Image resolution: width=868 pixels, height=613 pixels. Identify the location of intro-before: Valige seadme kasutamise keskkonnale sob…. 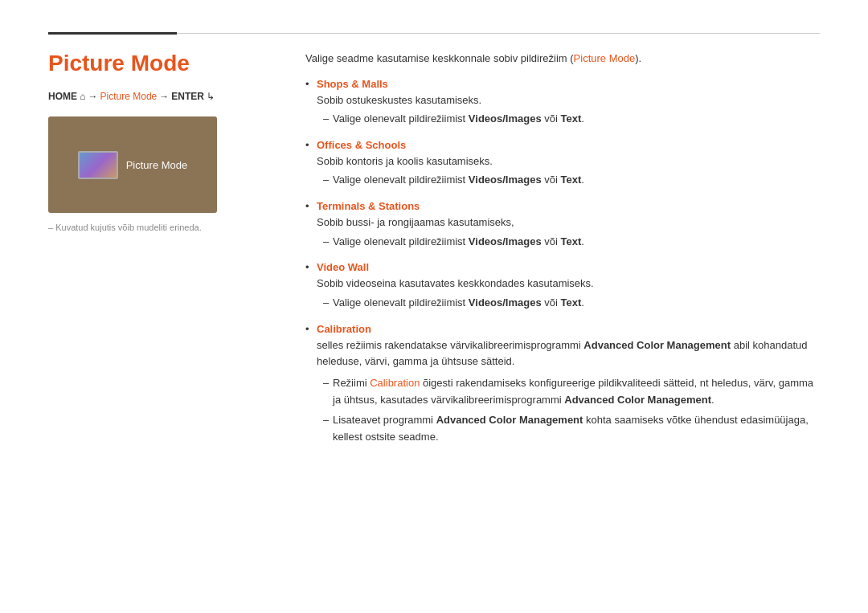
(440, 58).